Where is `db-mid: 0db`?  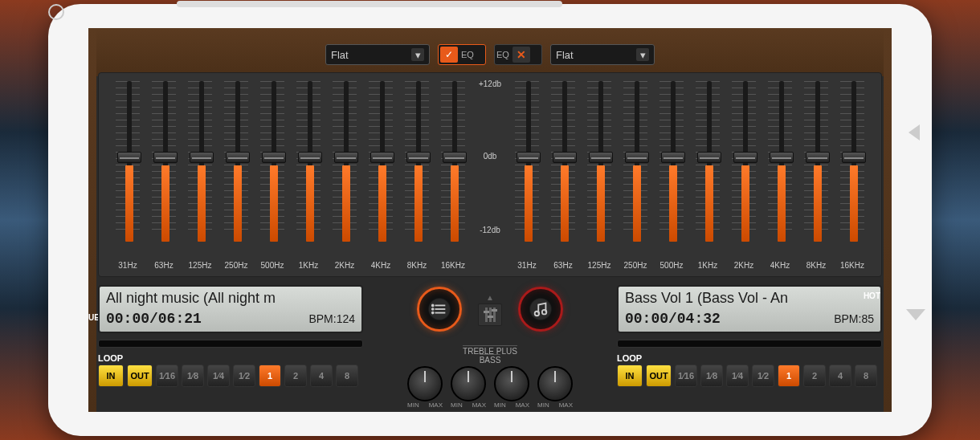 db-mid: 0db is located at coordinates (490, 156).